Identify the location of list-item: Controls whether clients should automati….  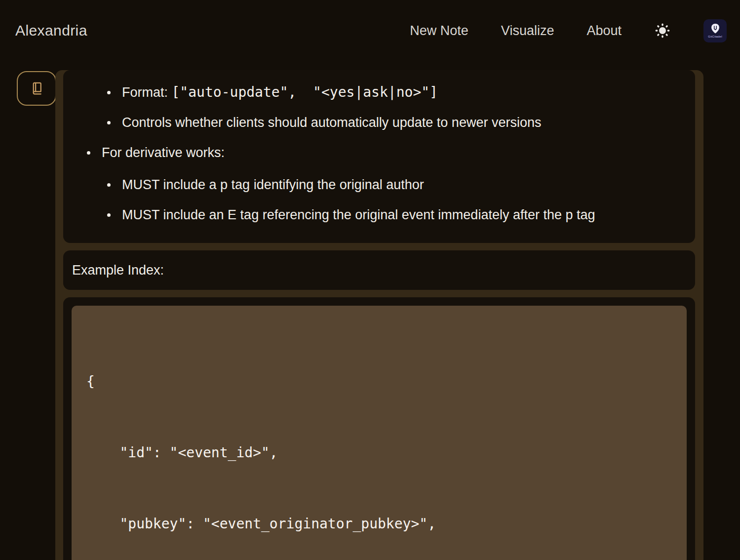
(379, 122).